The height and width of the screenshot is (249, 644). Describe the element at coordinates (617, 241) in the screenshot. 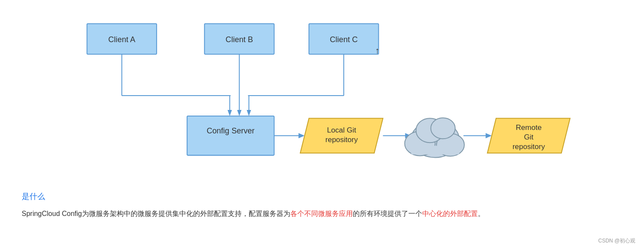

I see `watermark: CSDN @初心观` at that location.